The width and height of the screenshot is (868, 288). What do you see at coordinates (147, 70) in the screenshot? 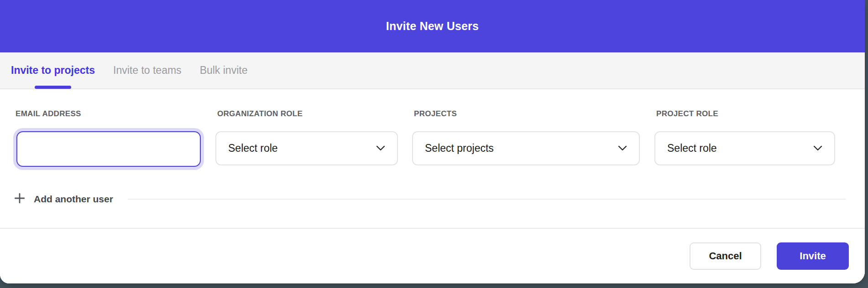
I see `tab-invite-to-teams: Invite to teams` at bounding box center [147, 70].